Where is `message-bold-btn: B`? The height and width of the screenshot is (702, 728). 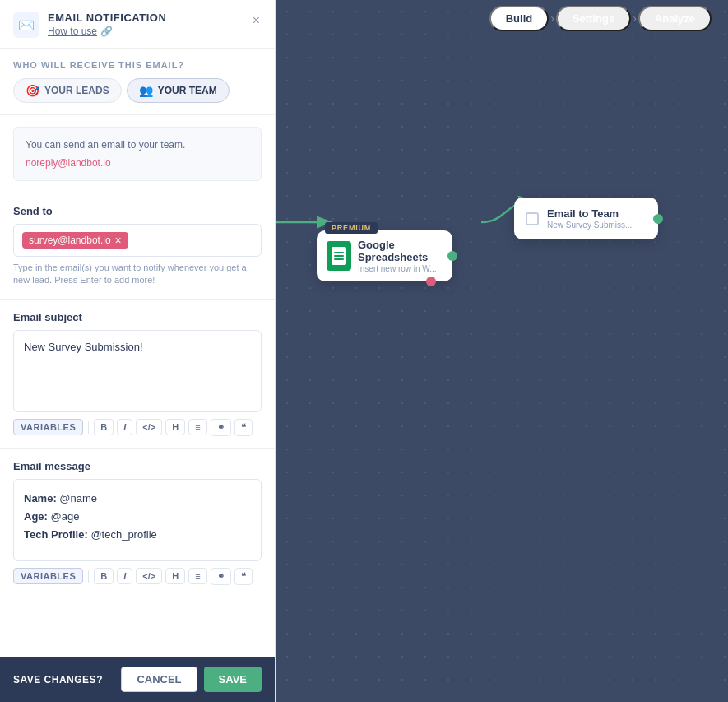 message-bold-btn: B is located at coordinates (104, 576).